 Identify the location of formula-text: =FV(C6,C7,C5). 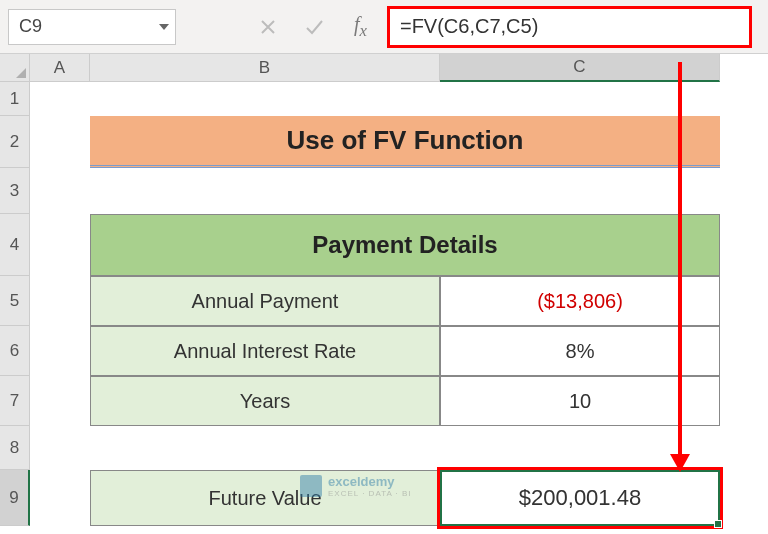
(469, 26).